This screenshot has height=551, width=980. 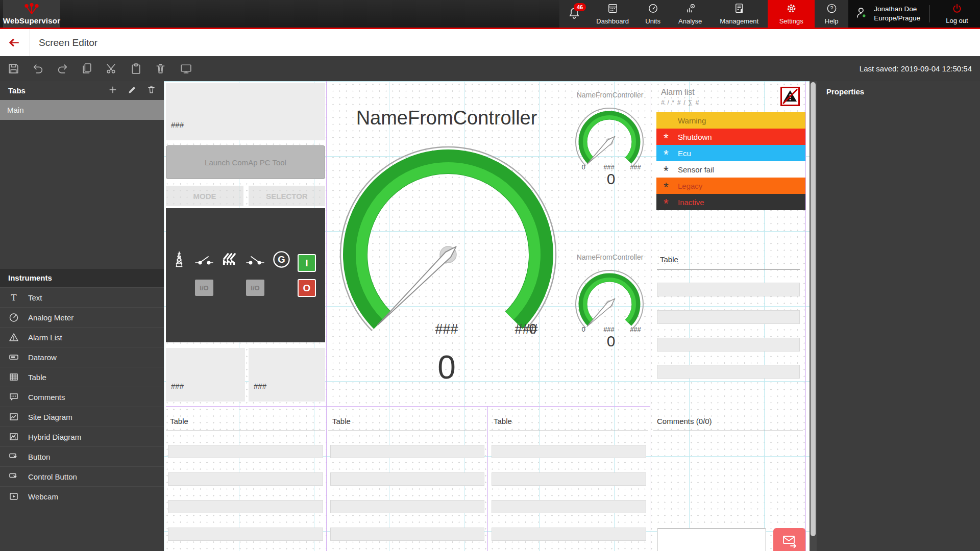 What do you see at coordinates (897, 13) in the screenshot?
I see `user-info: Jonathan Doe Europe/Prague` at bounding box center [897, 13].